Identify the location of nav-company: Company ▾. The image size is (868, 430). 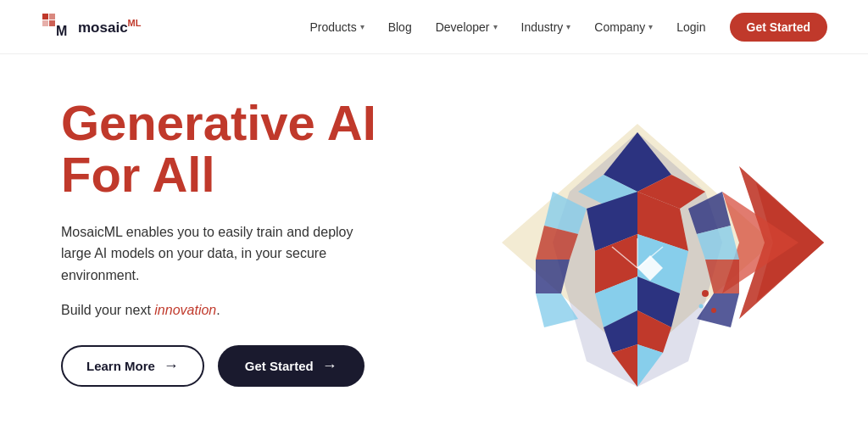
(624, 27).